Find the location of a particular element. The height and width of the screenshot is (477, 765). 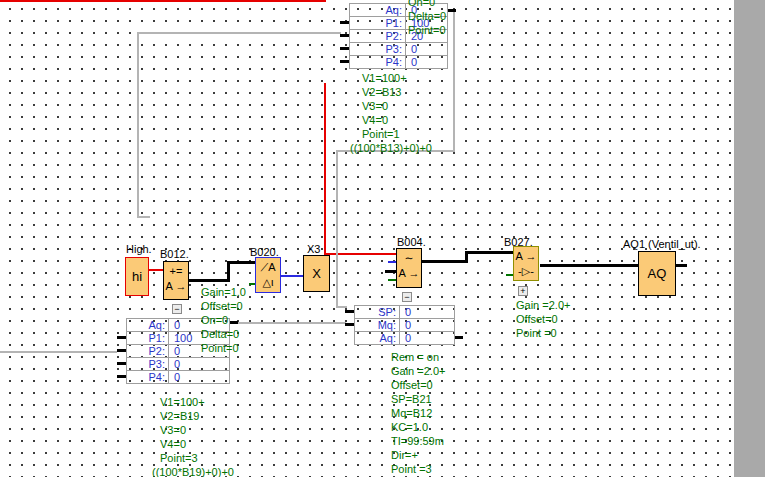

block-label-x3: X3 is located at coordinates (314, 249).